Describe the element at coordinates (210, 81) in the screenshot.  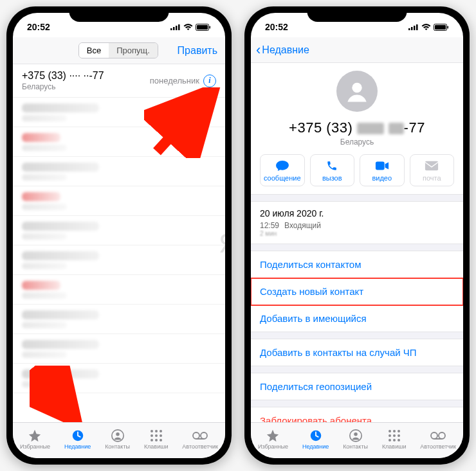
I see `info-icon: i` at that location.